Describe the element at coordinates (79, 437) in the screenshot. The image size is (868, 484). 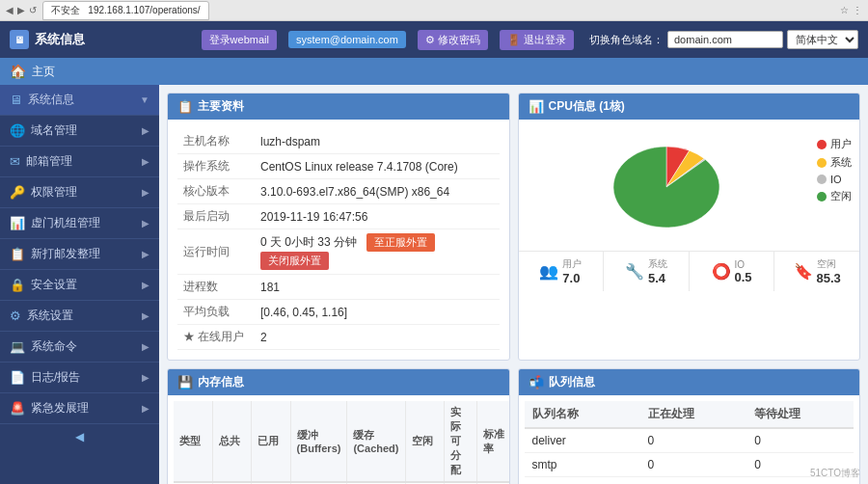
I see `collapse-icon: ◀` at that location.